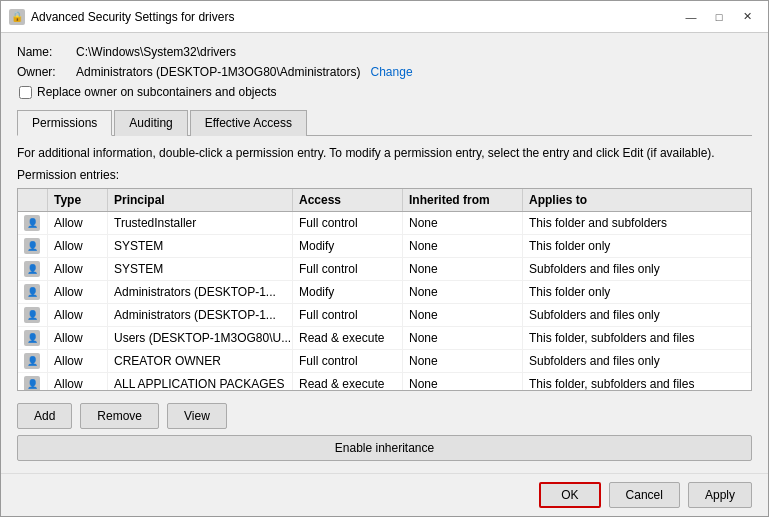 The width and height of the screenshot is (769, 517). I want to click on table-row: 👤AllowTrustedInstallerFull controlNoneTh…, so click(384, 224).